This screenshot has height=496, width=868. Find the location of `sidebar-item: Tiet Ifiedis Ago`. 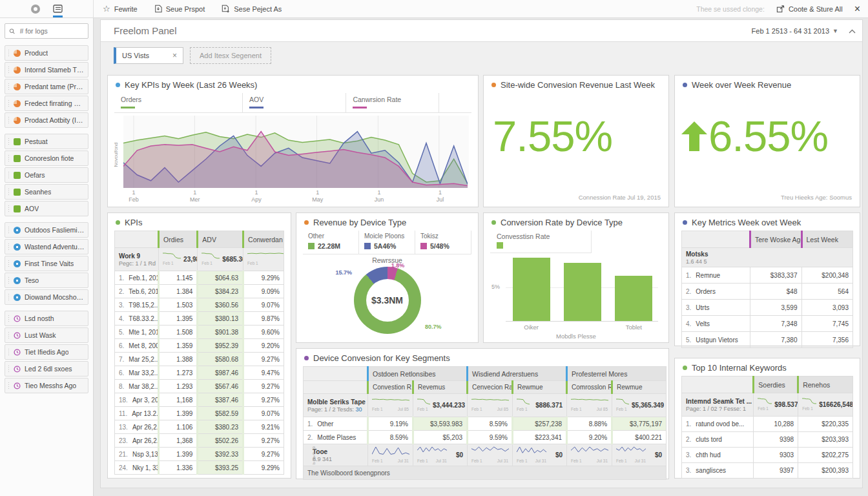

sidebar-item: Tiet Ifiedis Ago is located at coordinates (46, 352).